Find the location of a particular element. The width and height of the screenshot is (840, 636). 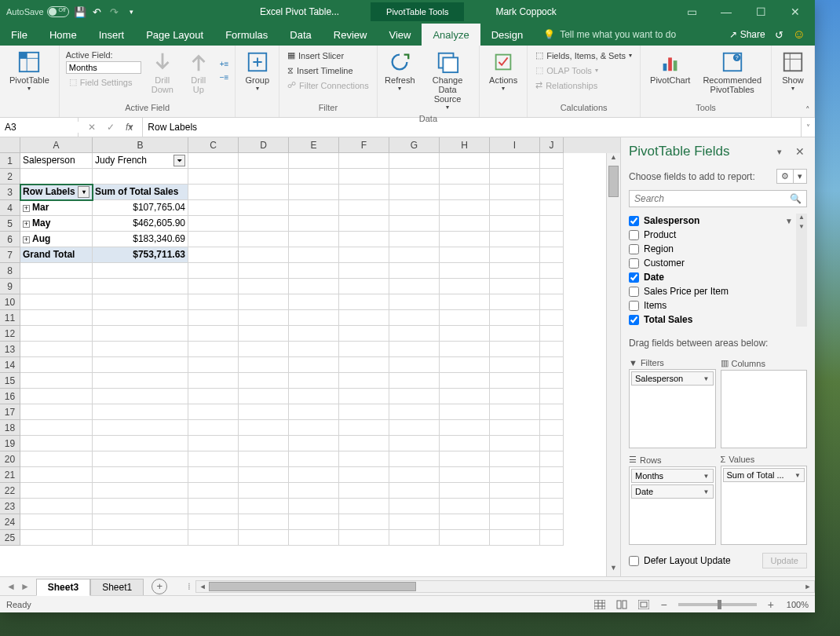

report-filter-dropdown: ⏷ is located at coordinates (179, 160).